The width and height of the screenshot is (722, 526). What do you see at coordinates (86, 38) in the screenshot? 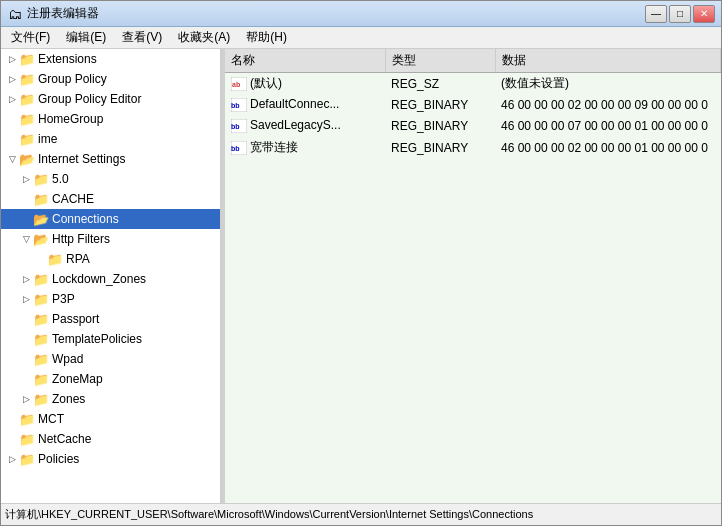
I see `menu-edit: 编辑(E)` at bounding box center [86, 38].